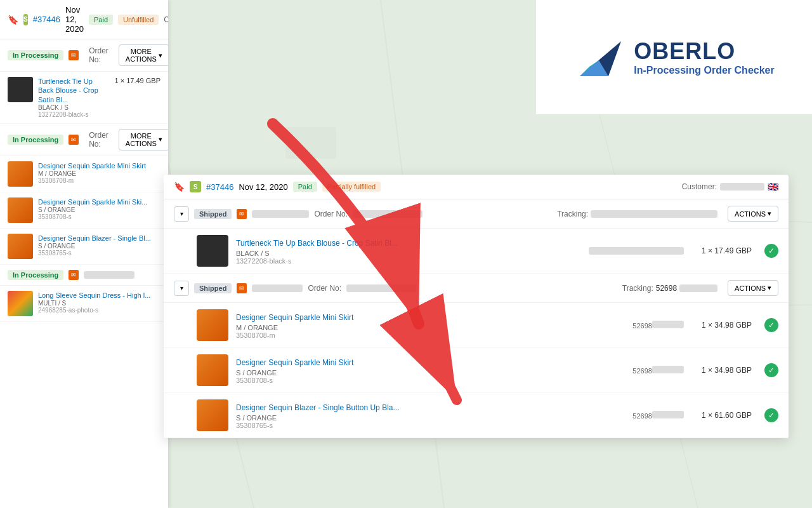 This screenshot has width=812, height=508. Describe the element at coordinates (179, 187) in the screenshot. I see `overlay-bookmark-icon: 🔖` at that location.